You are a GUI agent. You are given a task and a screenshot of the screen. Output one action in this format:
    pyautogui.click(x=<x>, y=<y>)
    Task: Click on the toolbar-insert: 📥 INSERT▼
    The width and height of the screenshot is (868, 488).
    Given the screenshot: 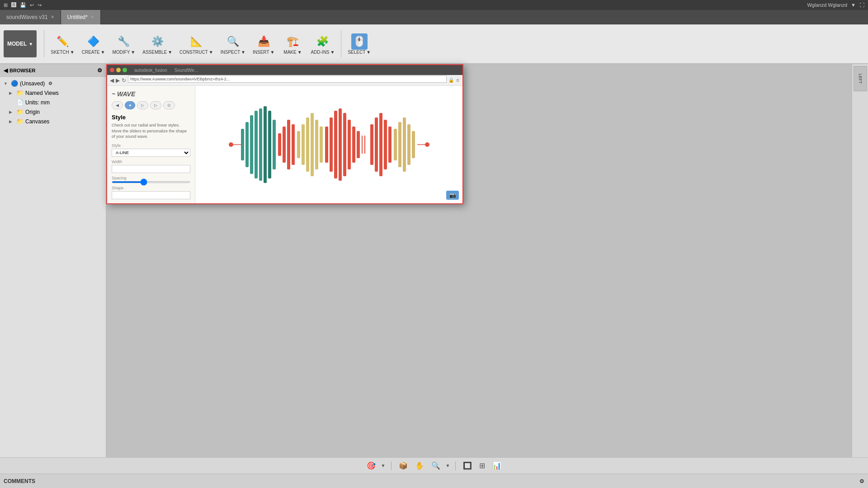 What is the action you would take?
    pyautogui.click(x=264, y=44)
    